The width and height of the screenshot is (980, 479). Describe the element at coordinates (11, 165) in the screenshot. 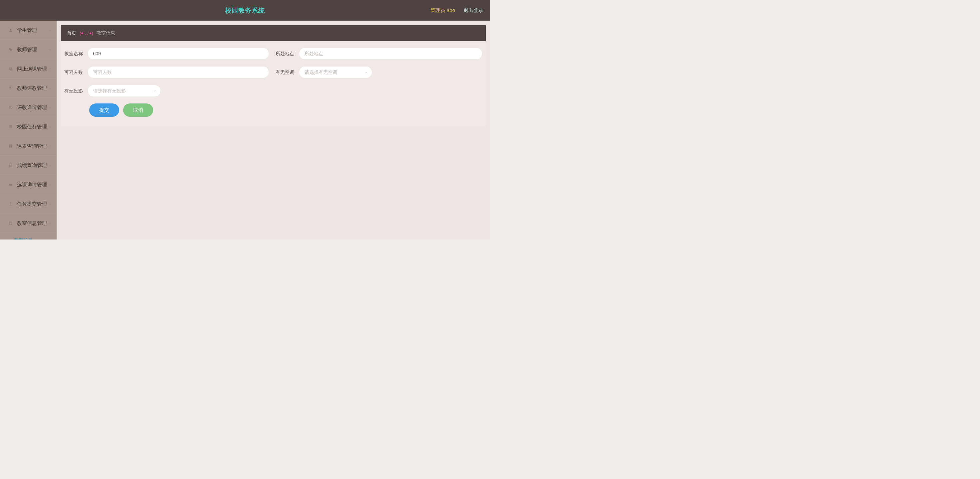

I see `doc-icon` at that location.